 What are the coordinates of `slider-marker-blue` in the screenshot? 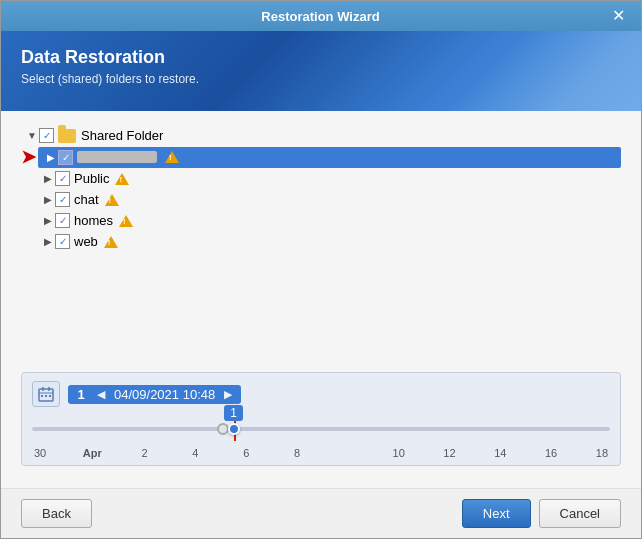 It's located at (234, 429).